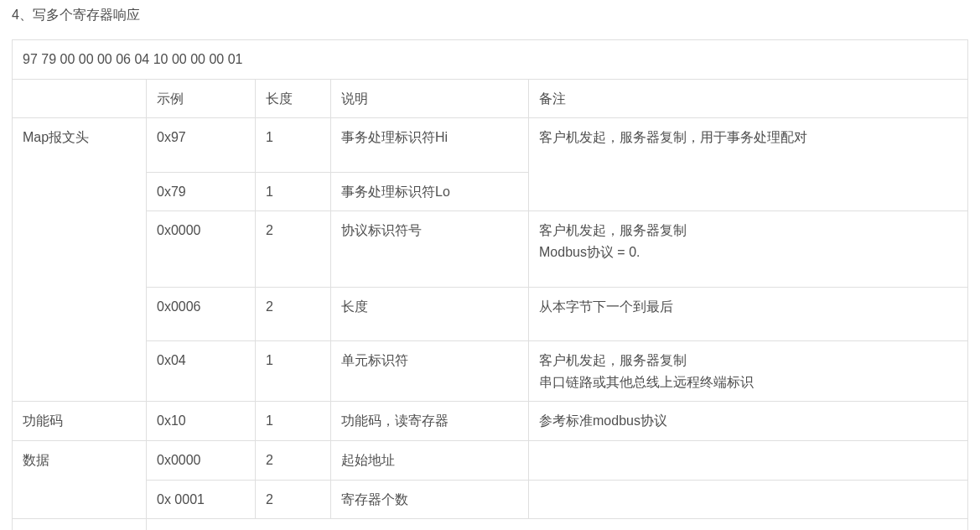  I want to click on cell-note: 客户机发起，服务器复制 串口链路或其他总线上远程终端标识, so click(749, 372).